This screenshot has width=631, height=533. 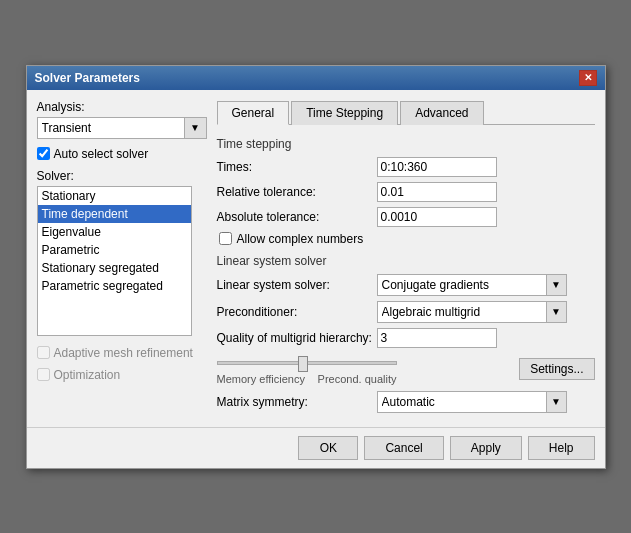 What do you see at coordinates (437, 217) in the screenshot?
I see `abs-tol-input` at bounding box center [437, 217].